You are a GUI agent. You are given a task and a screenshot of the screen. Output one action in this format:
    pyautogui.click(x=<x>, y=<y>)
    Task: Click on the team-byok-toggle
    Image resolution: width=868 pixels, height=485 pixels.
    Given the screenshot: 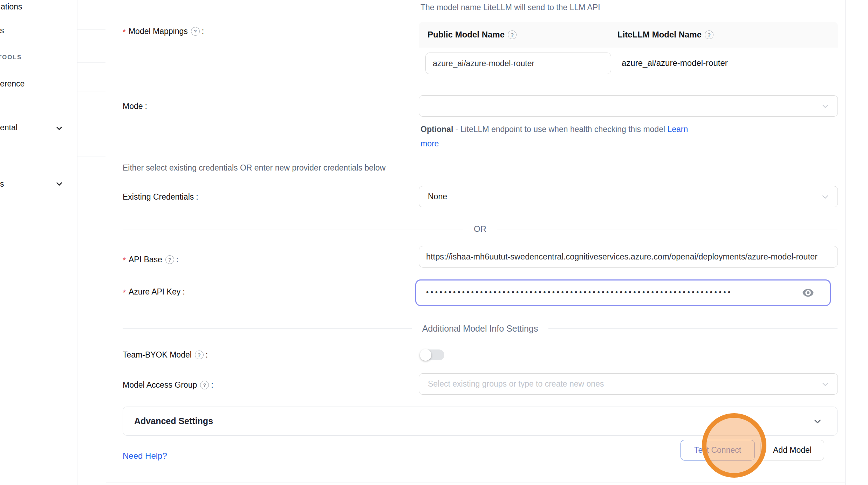 What is the action you would take?
    pyautogui.click(x=432, y=355)
    